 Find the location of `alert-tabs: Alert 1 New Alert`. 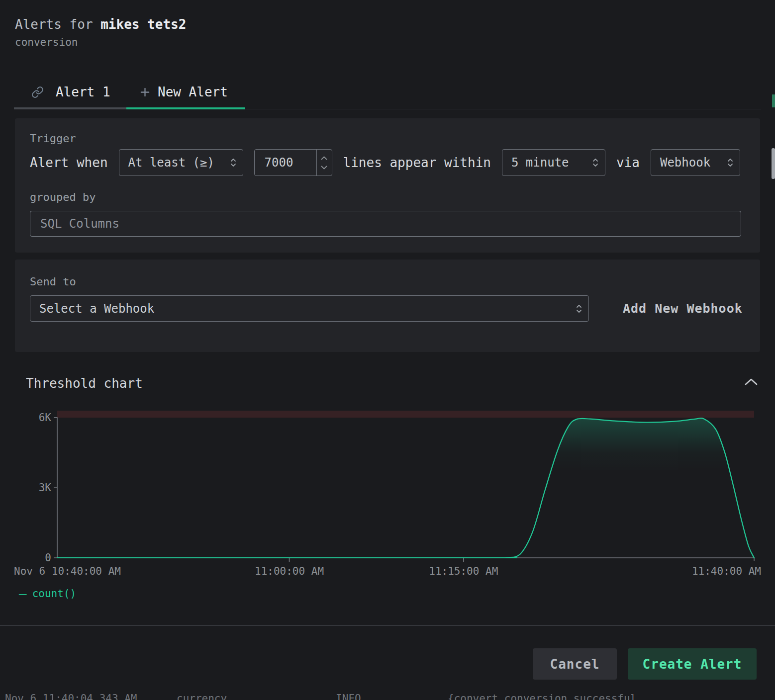

alert-tabs: Alert 1 New Alert is located at coordinates (129, 92).